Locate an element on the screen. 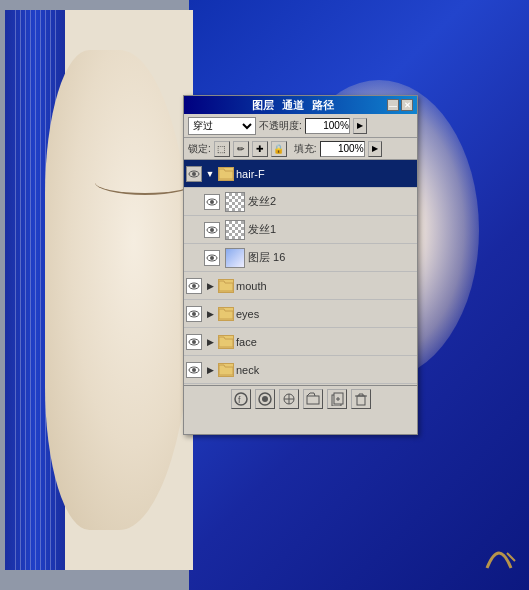  layer-name: 发丝1 is located at coordinates (332, 230).